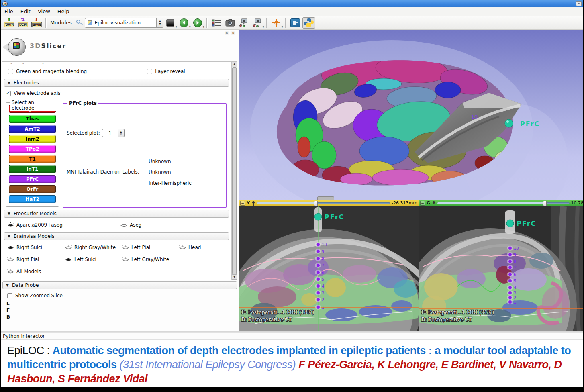 The image size is (584, 392). What do you see at coordinates (329, 265) in the screenshot?
I see `slice-view-yellow: − Y -26.313mm` at bounding box center [329, 265].